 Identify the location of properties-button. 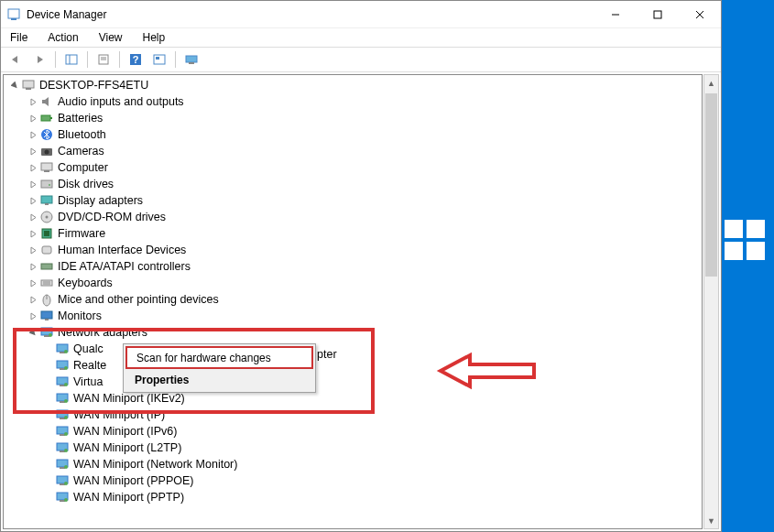
(104, 60).